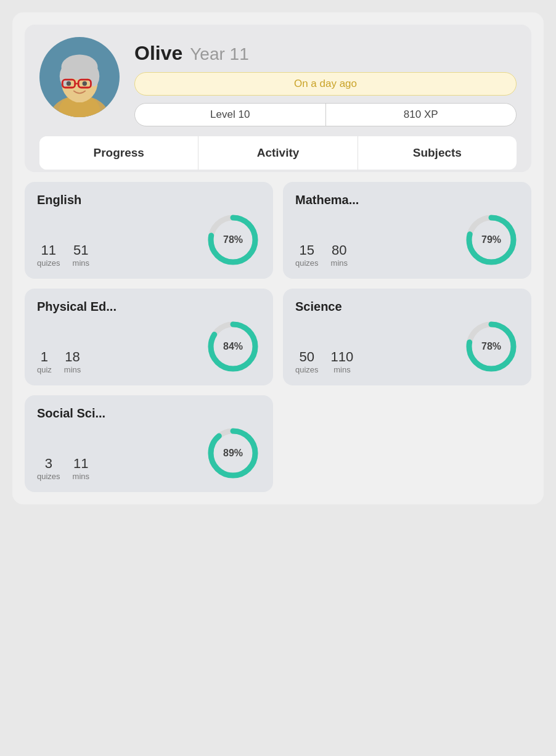 The height and width of the screenshot is (756, 556). What do you see at coordinates (407, 337) in the screenshot?
I see `subject-card-science: Science 50 quizes 110 mins` at bounding box center [407, 337].